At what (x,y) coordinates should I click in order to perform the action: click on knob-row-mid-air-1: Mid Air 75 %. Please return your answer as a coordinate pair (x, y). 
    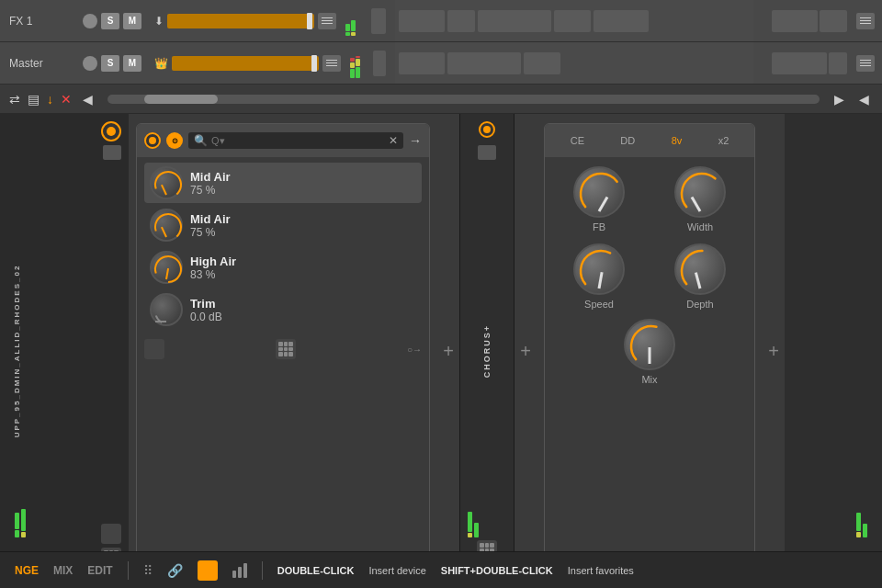
    Looking at the image, I should click on (283, 183).